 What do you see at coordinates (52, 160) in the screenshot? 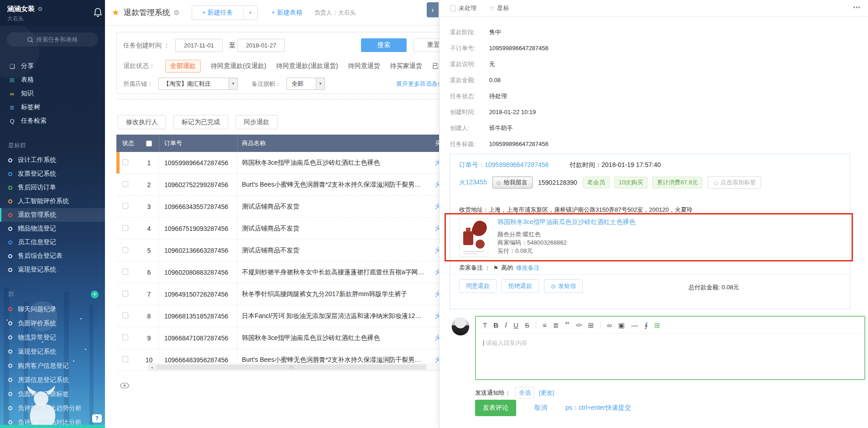
I see `sidebar-group-item: 设计工作系统` at bounding box center [52, 160].